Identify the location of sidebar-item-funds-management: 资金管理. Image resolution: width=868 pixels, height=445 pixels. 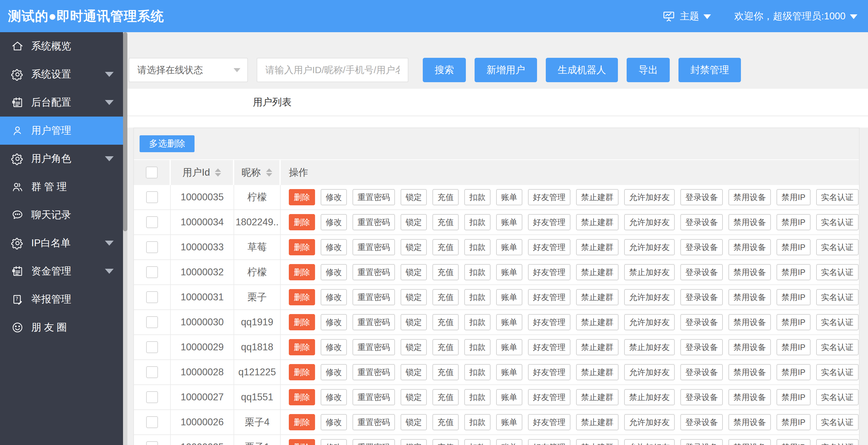
(61, 271).